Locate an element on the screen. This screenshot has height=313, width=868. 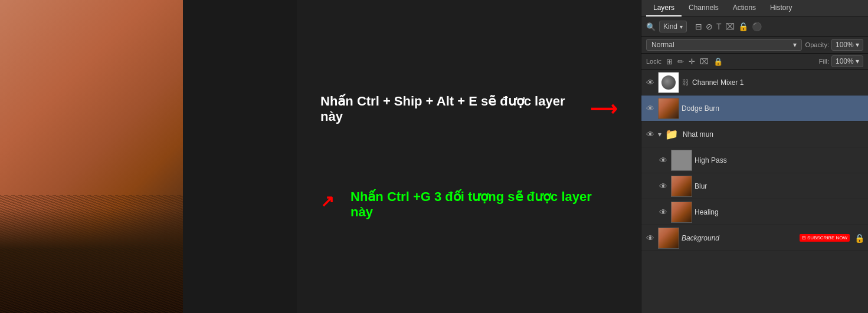
fill-input: 100% ▾ is located at coordinates (847, 61).